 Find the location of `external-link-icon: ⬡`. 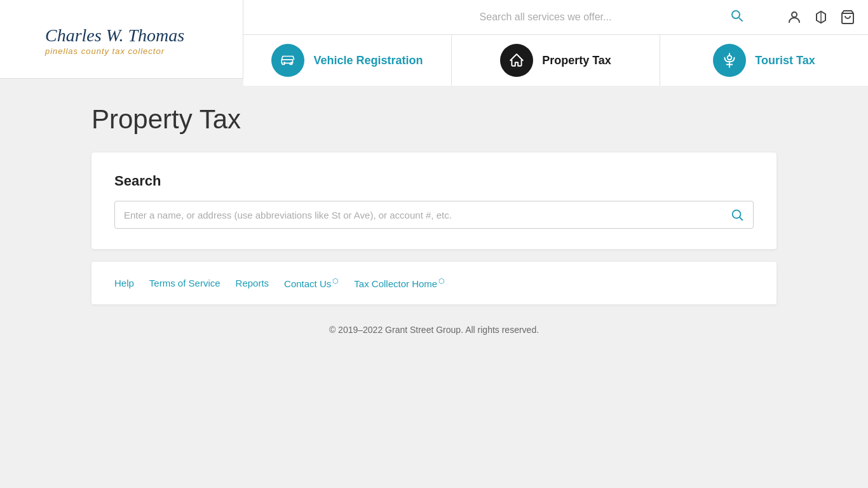

external-link-icon: ⬡ is located at coordinates (336, 281).